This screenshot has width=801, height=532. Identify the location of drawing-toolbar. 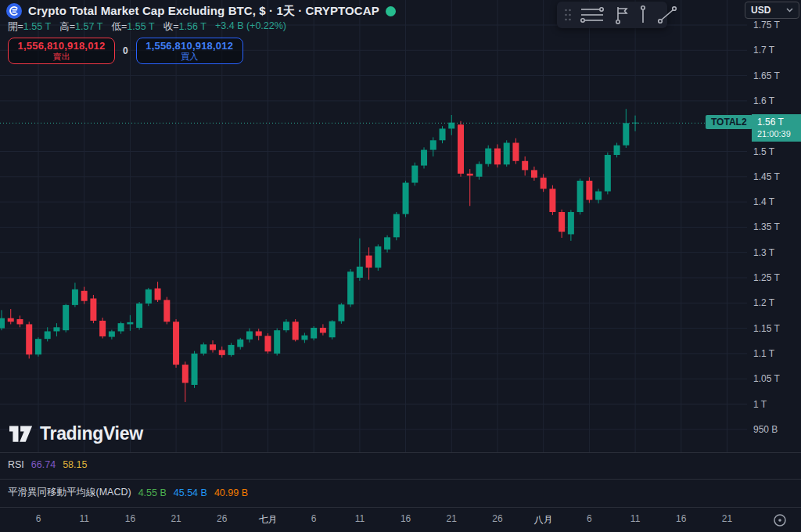
(612, 15).